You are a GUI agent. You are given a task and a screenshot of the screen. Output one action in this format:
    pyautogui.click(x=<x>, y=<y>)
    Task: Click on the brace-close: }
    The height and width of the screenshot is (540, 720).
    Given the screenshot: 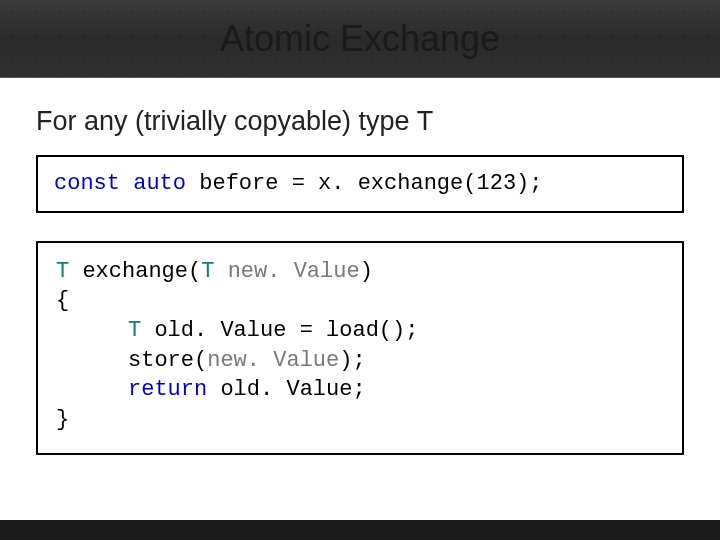 What is the action you would take?
    pyautogui.click(x=62, y=420)
    